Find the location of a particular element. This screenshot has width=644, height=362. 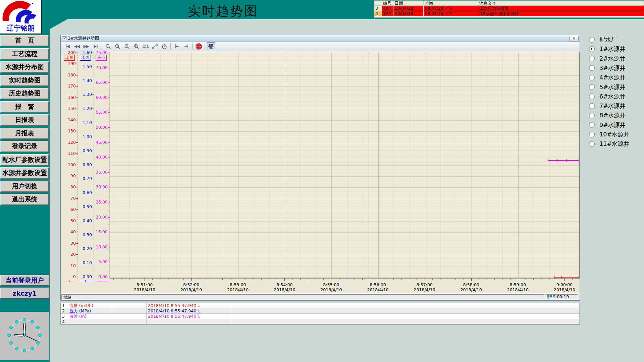

alarm-header-time: 时间 is located at coordinates (451, 3).